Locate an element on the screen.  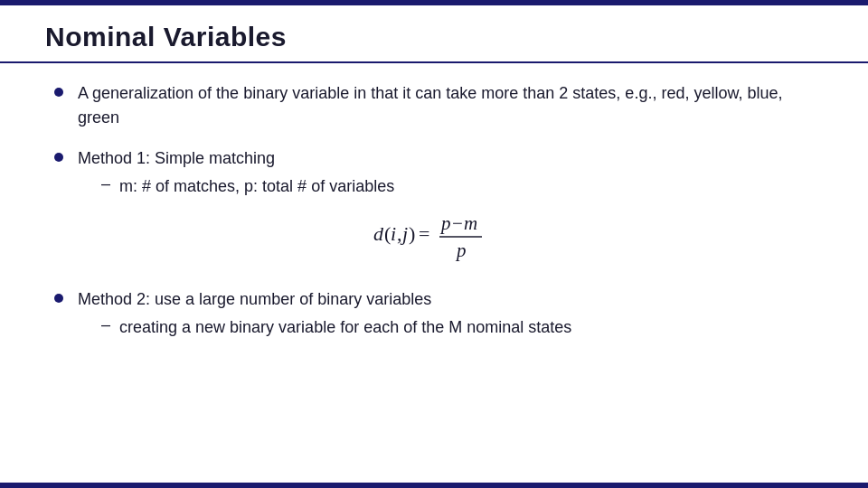
sub-dash-3-1: – is located at coordinates (106, 325).